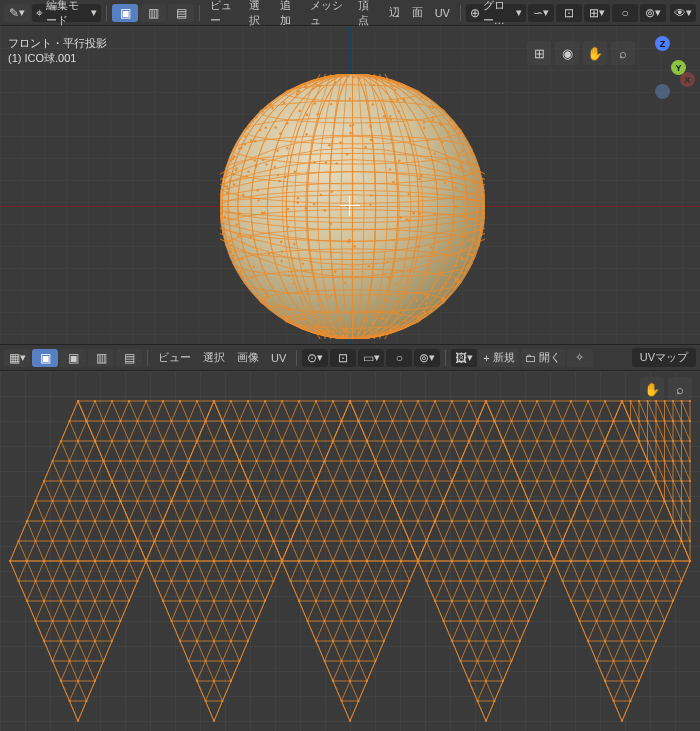  I want to click on uv-menu-select: 選択, so click(214, 358).